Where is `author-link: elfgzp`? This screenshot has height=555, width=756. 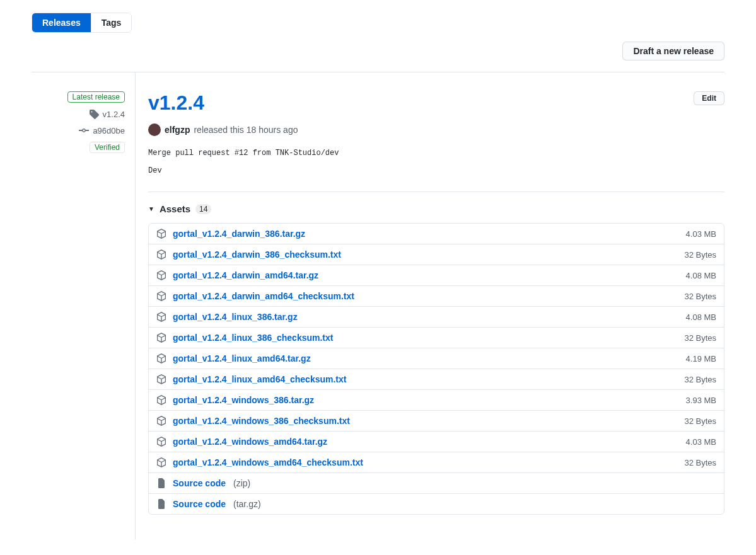 author-link: elfgzp is located at coordinates (177, 130).